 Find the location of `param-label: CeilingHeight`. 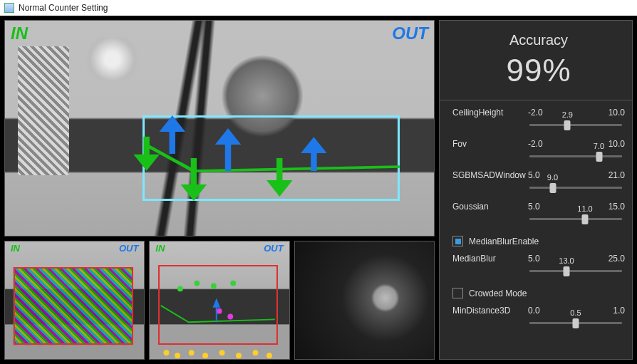

param-label: CeilingHeight is located at coordinates (487, 113).